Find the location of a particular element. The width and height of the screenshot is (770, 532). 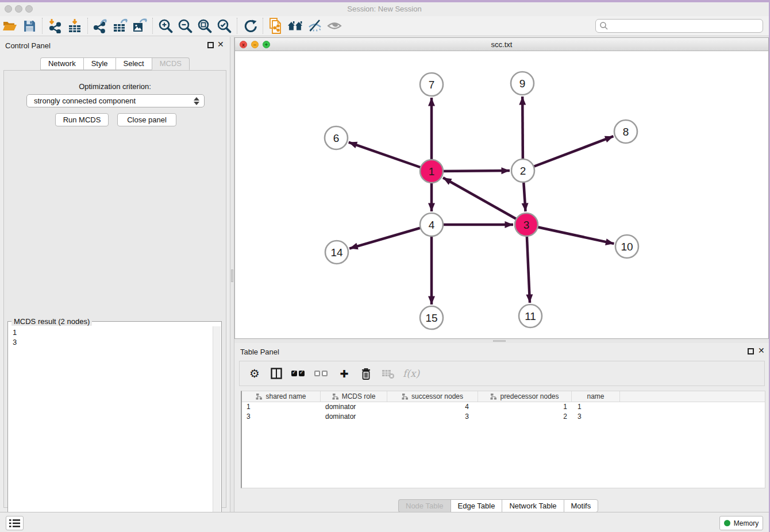

cell-predecessor-nodes: 2 is located at coordinates (525, 417).